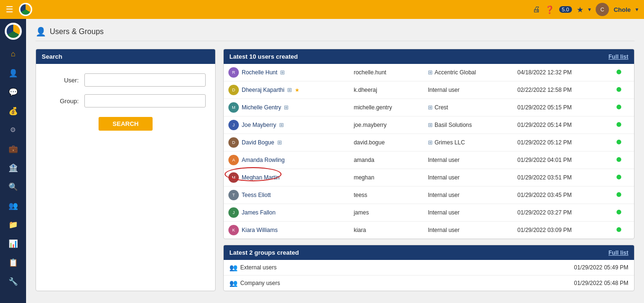 Image resolution: width=644 pixels, height=303 pixels. Describe the element at coordinates (13, 262) in the screenshot. I see `list-icon: 📋` at that location.